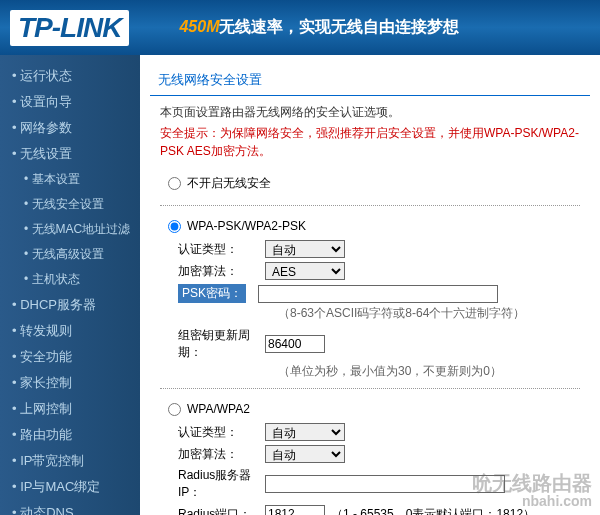 The height and width of the screenshot is (515, 600). What do you see at coordinates (70, 280) in the screenshot?
I see `nav-item-8: 主机状态` at bounding box center [70, 280].